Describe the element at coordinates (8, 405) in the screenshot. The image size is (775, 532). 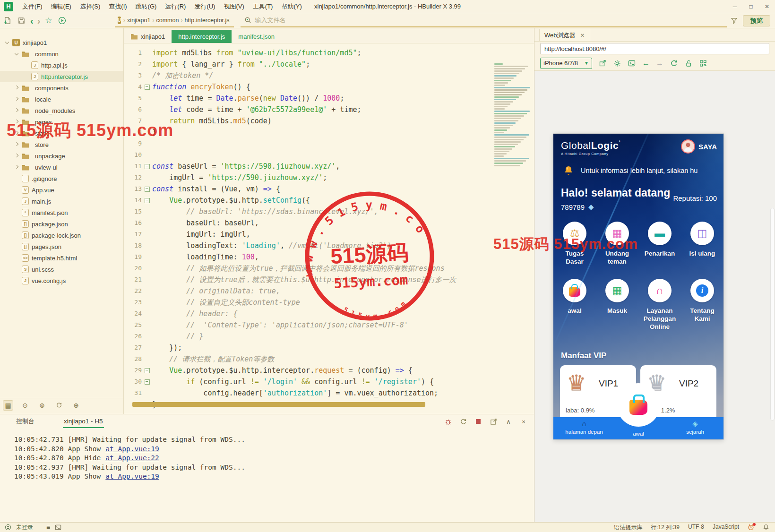
I see `file-explorer-view-icon: ▤` at that location.